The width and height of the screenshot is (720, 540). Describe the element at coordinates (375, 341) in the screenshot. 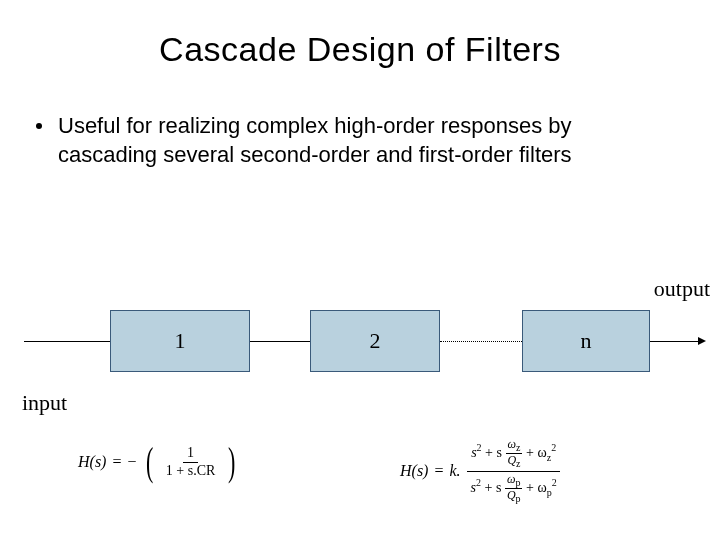

I see `filter-block-2: 2` at that location.